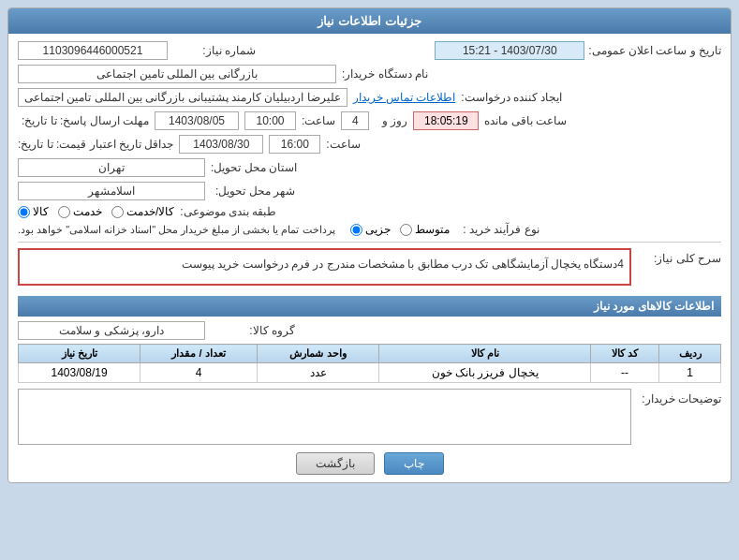 This screenshot has width=739, height=560. I want to click on sarh-koli-label: سرح کلی نیاز:, so click(679, 257).